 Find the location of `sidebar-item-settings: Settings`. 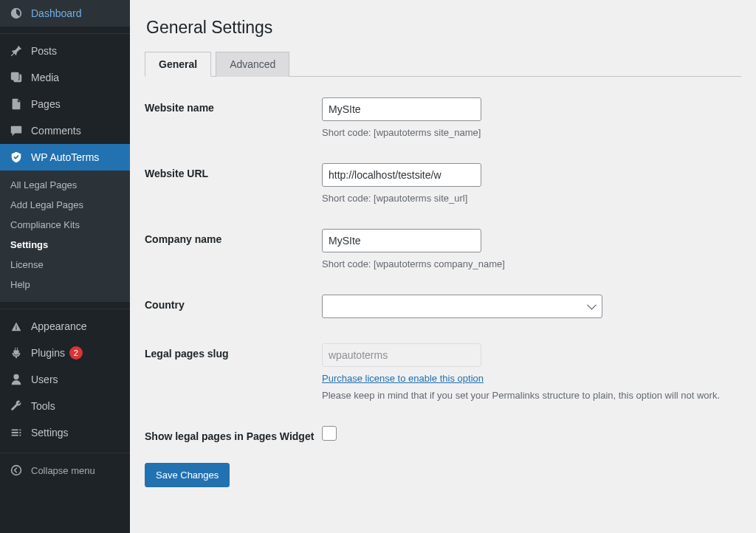

sidebar-item-settings: Settings is located at coordinates (65, 433).